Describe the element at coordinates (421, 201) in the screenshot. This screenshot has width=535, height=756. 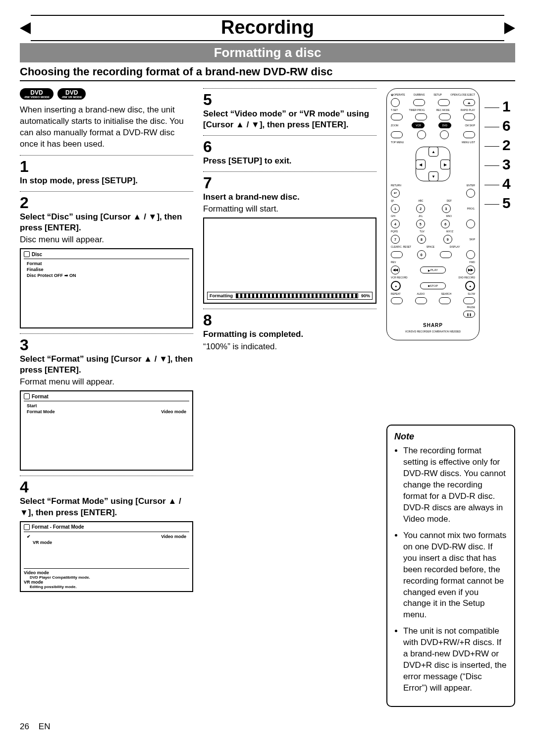
I see `key-label: ABC` at that location.